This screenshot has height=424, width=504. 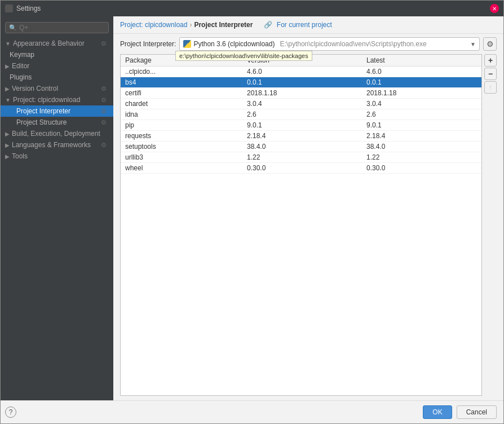 What do you see at coordinates (57, 55) in the screenshot?
I see `sidebar-item-keymap: Keymap` at bounding box center [57, 55].